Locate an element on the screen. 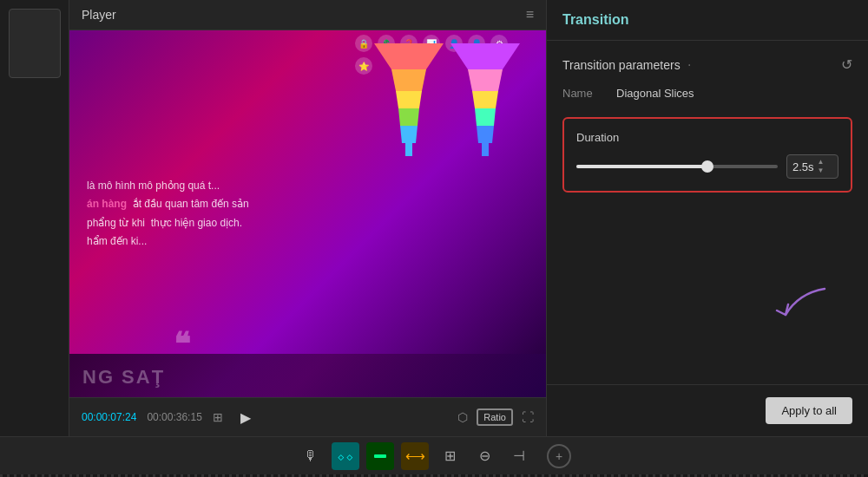  arrow-decoration is located at coordinates (807, 306).